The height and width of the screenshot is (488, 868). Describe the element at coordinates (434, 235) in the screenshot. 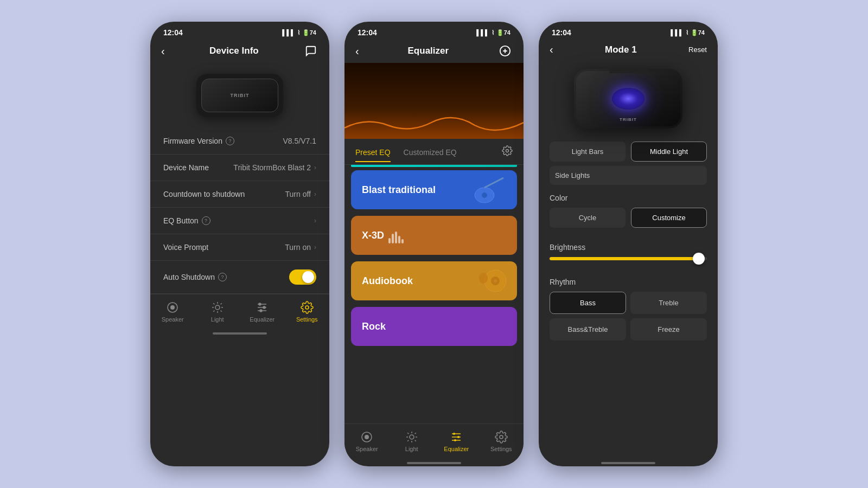

I see `eq-card-x3d: X-3D` at that location.